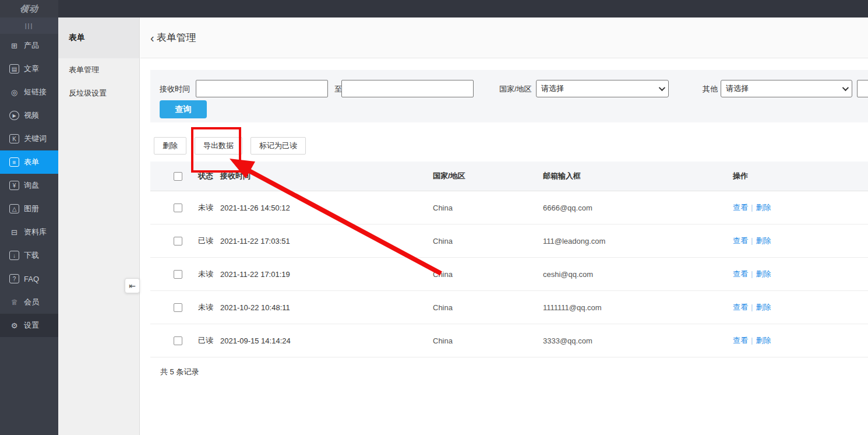 The height and width of the screenshot is (435, 868). I want to click on sidebar-item-label: 图册, so click(31, 209).